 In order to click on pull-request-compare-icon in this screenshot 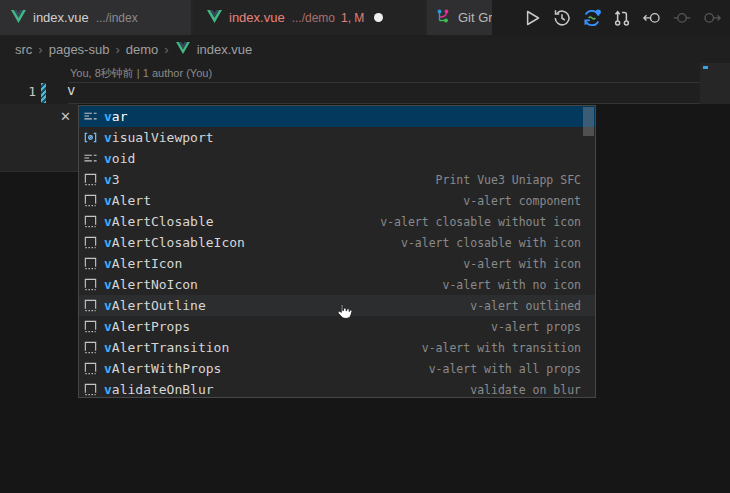, I will do `click(622, 18)`.